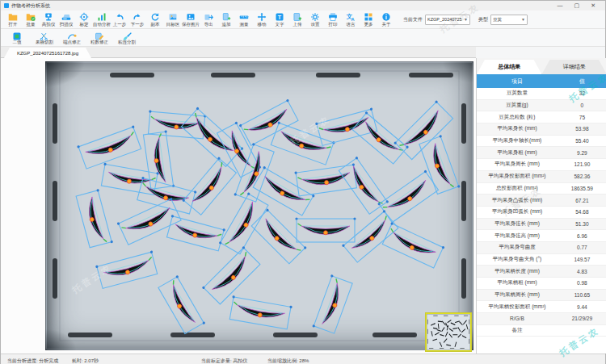  I want to click on toolbar-button-measure: 测量, so click(244, 19).